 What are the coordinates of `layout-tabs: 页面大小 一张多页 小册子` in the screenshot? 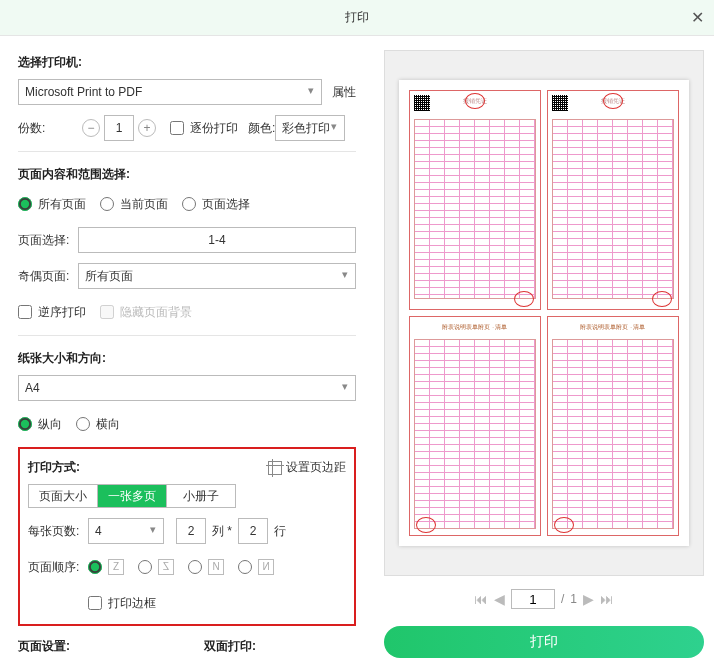 It's located at (132, 496).